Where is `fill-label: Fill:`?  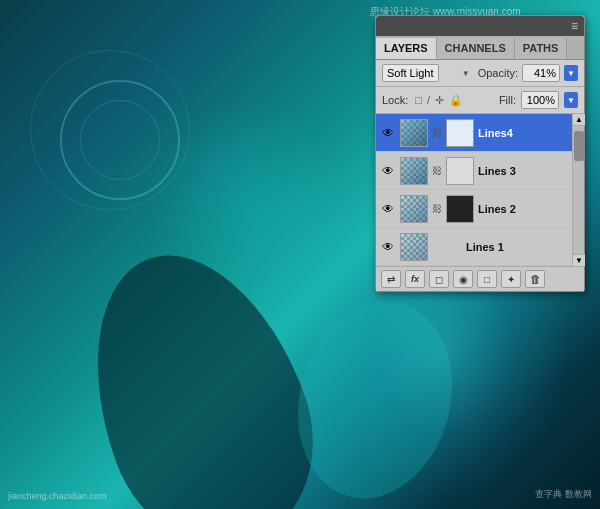 fill-label: Fill: is located at coordinates (508, 100).